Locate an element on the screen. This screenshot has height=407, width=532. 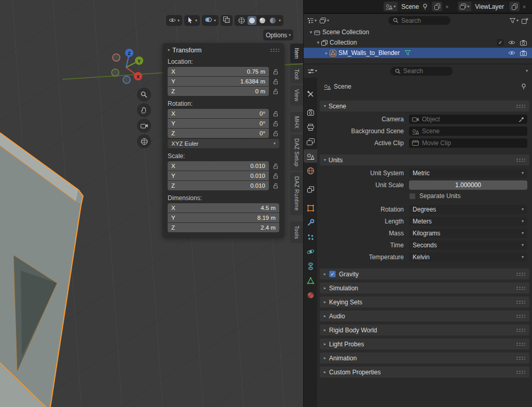
outliner-display-mode-button: ▾ is located at coordinates (324, 21).